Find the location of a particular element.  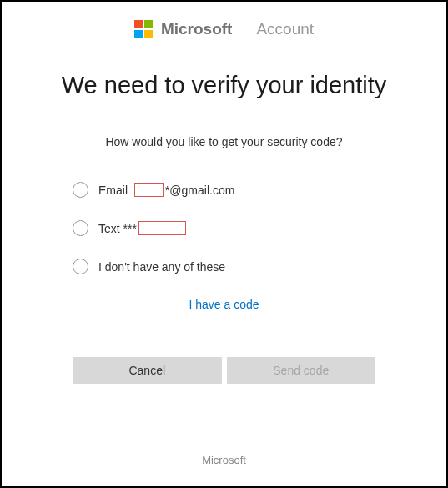

have-code-link: I have a code is located at coordinates (224, 304).